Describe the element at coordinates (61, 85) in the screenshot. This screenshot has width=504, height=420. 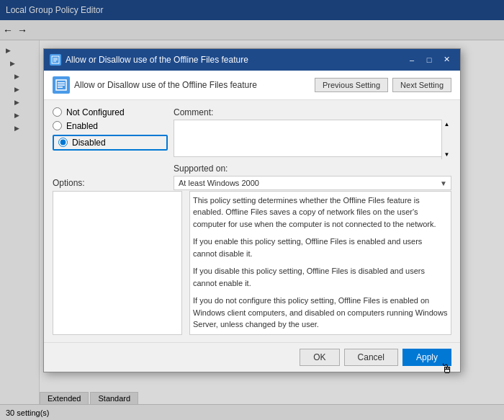
I see `header-policy-icon` at that location.